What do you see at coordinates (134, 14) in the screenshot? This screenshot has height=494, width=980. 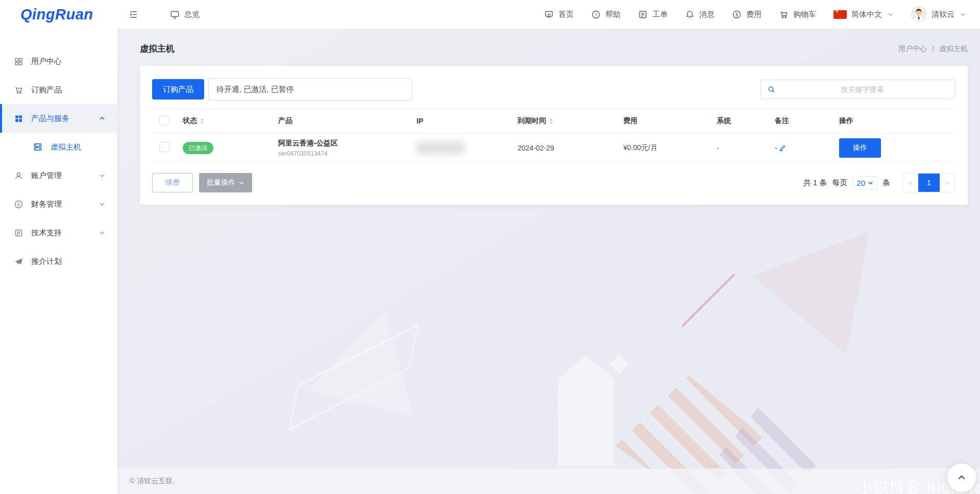 I see `sidebar-collapse-button` at bounding box center [134, 14].